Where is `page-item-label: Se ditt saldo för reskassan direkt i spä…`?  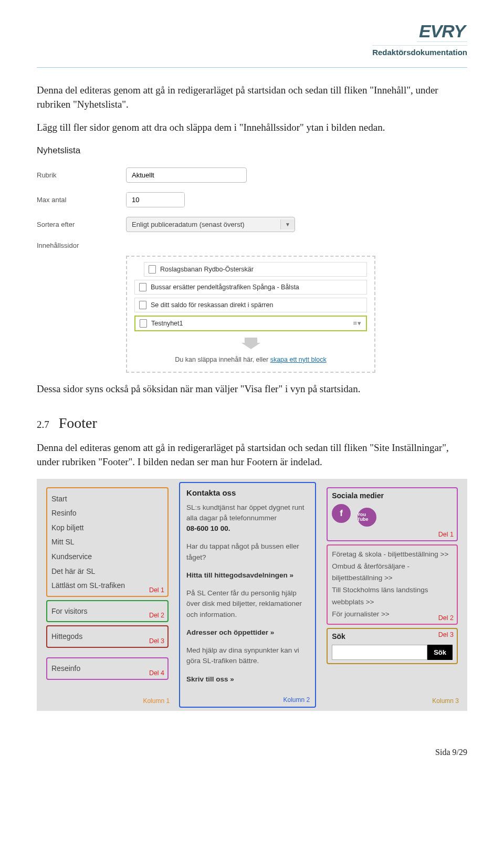
page-item-label: Se ditt saldo för reskassan direkt i spä… is located at coordinates (212, 305).